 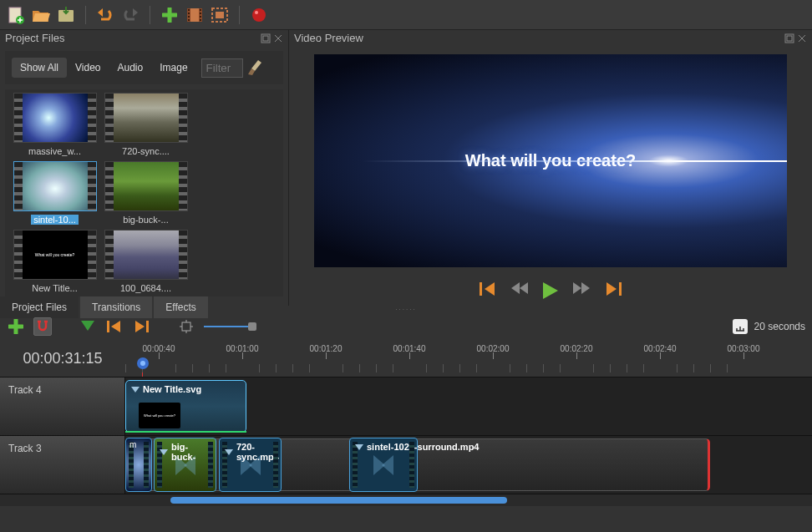 I want to click on playback-controls, so click(x=551, y=291).